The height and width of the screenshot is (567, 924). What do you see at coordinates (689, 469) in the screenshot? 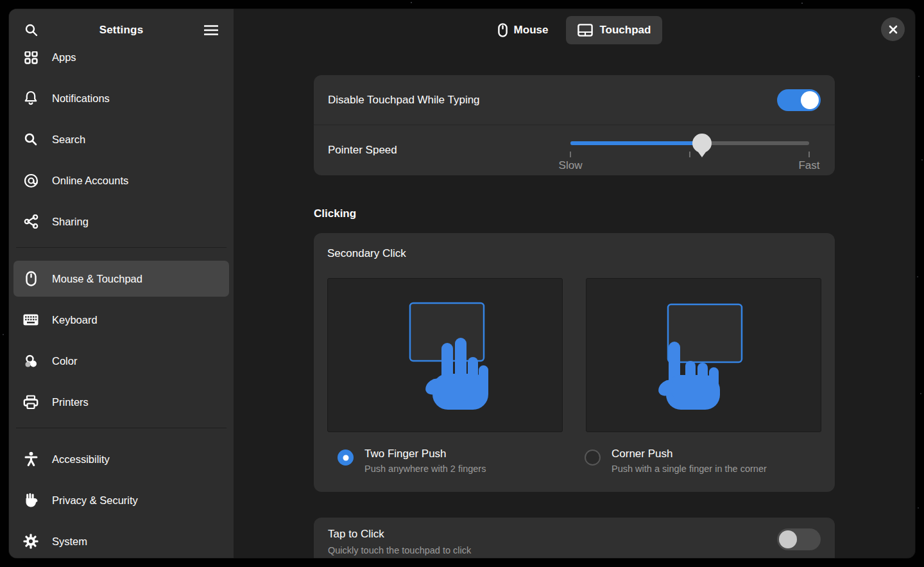
I see `option-subtitle: Push with a single finger in the corner` at bounding box center [689, 469].